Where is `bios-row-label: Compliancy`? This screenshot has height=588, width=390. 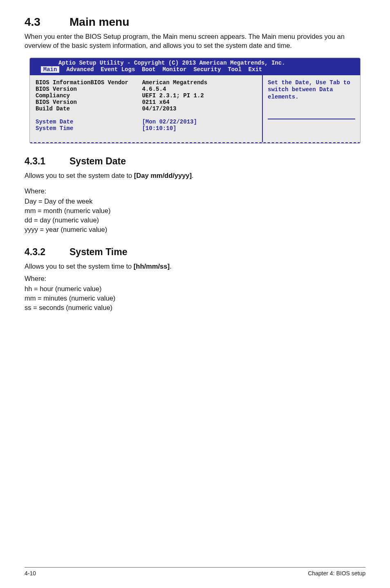 bios-row-label: Compliancy is located at coordinates (53, 96).